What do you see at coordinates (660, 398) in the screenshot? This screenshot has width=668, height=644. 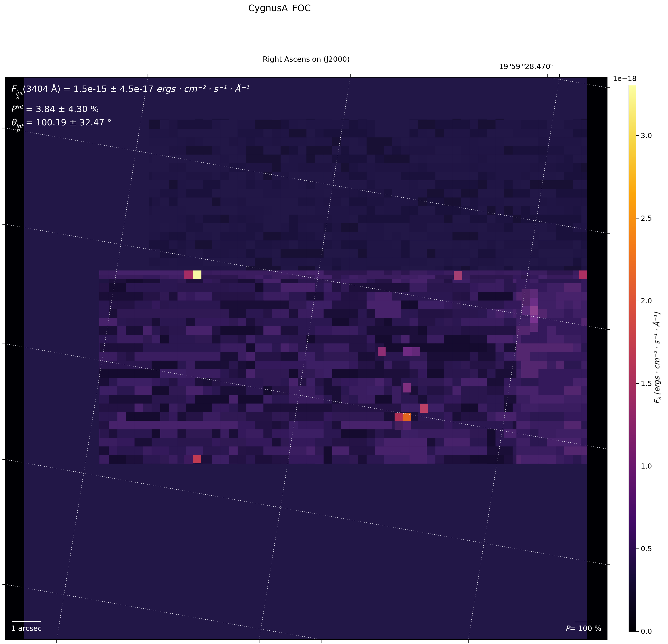 I see `colorbar-label-subscript: λ` at bounding box center [660, 398].